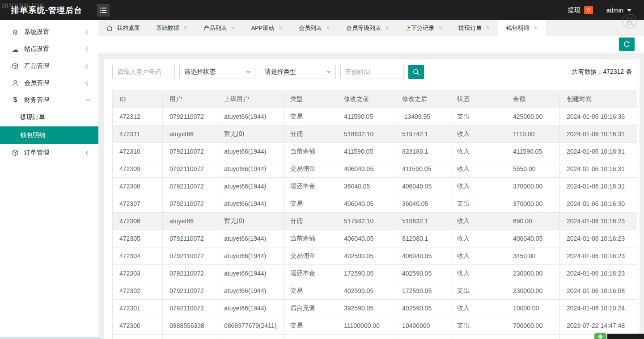 This screenshot has width=644, height=339. Describe the element at coordinates (138, 291) in the screenshot. I see `cell-id: 472302` at that location.